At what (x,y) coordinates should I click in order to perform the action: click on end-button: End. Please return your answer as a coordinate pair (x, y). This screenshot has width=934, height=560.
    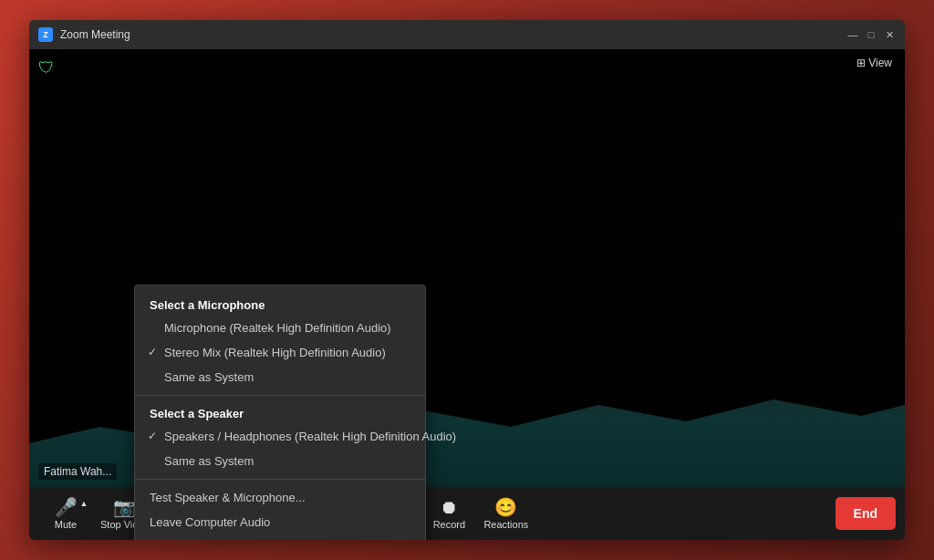
    Looking at the image, I should click on (866, 513).